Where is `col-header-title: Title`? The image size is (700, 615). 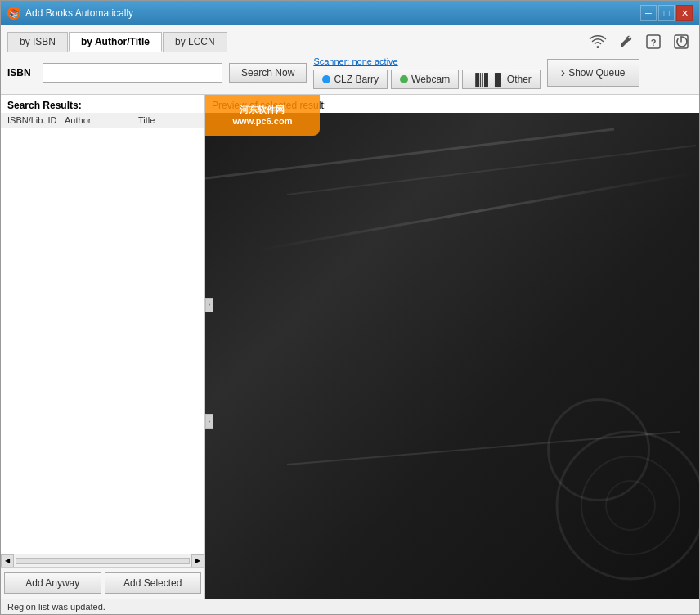
col-header-title: Title is located at coordinates (168, 120).